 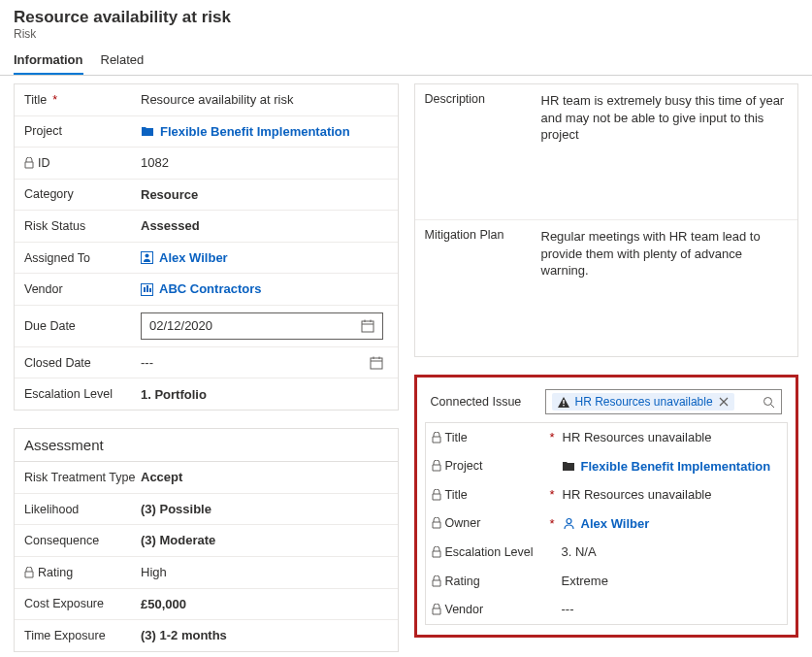 What do you see at coordinates (464, 523) in the screenshot?
I see `label-ci-owner: Owner` at bounding box center [464, 523].